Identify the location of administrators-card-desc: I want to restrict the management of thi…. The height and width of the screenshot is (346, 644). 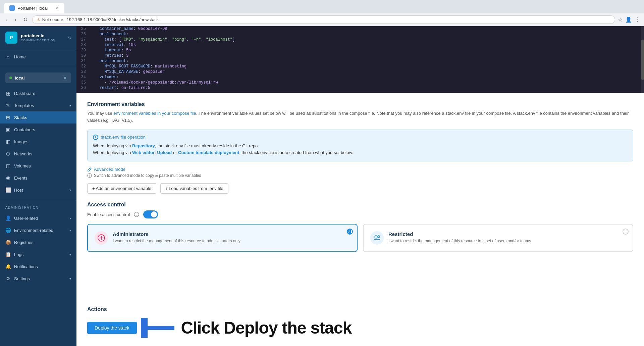
(176, 241).